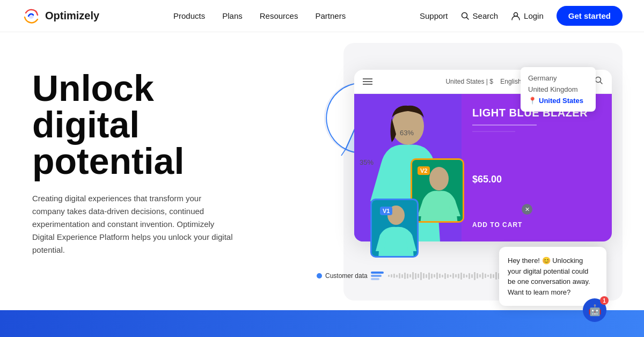  What do you see at coordinates (377, 276) in the screenshot?
I see `data-stack-icon` at bounding box center [377, 276].